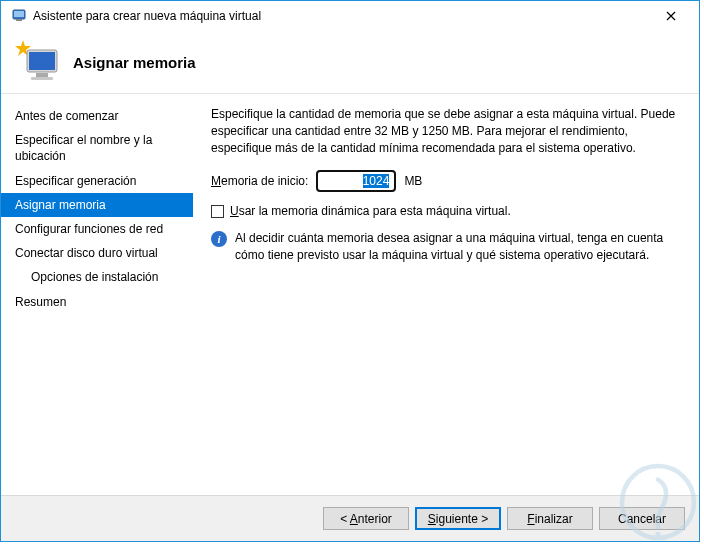  Describe the element at coordinates (642, 518) in the screenshot. I see `cancel-button: Cancelar` at that location.